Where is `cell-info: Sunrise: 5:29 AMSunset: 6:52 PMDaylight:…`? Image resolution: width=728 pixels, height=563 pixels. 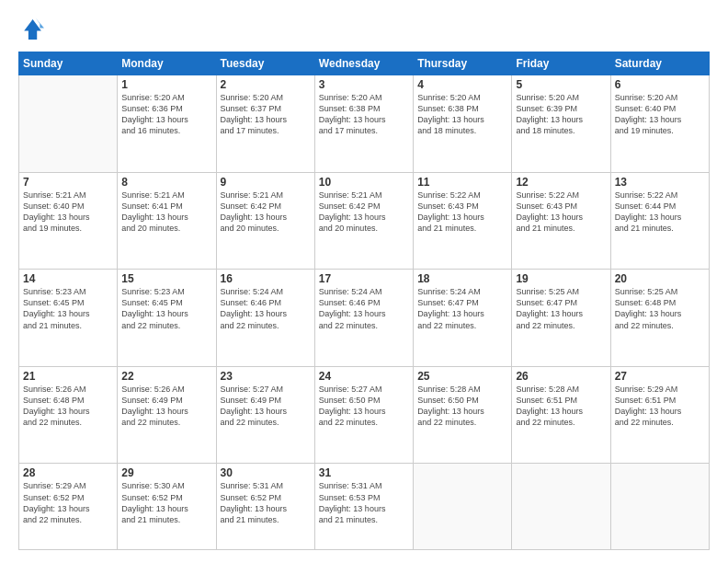
cell-info: Sunrise: 5:29 AMSunset: 6:52 PMDaylight:… is located at coordinates (68, 502).